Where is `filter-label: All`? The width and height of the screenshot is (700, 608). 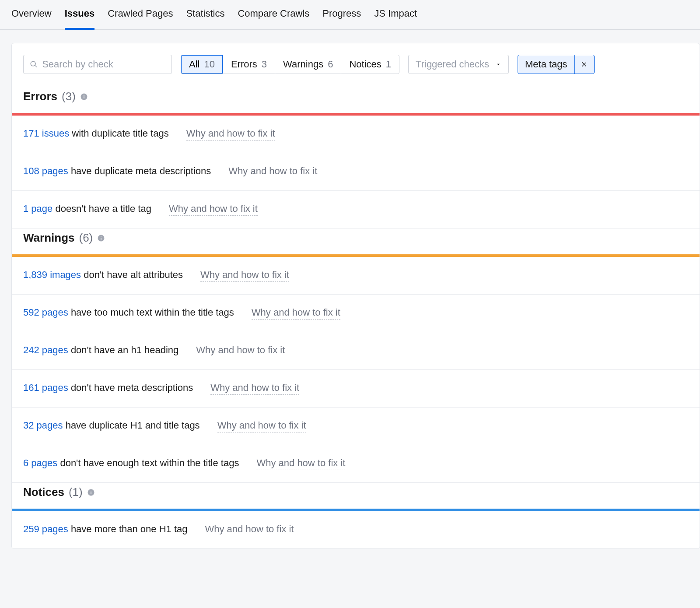
filter-label: All is located at coordinates (194, 64).